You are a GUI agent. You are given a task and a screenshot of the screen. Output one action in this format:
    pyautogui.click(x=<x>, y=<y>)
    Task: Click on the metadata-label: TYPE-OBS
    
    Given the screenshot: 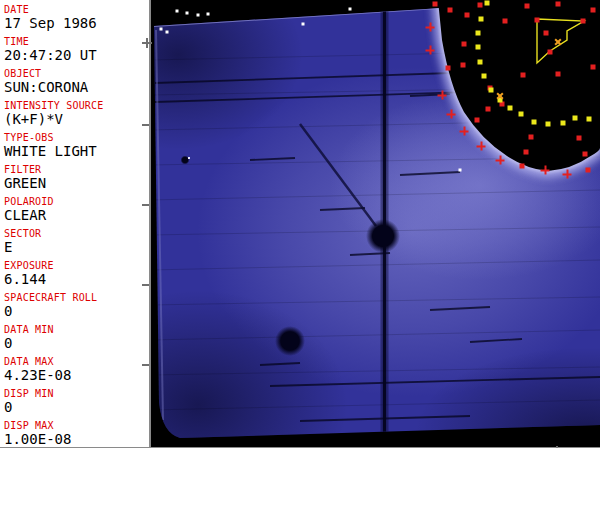 What is the action you would take?
    pyautogui.click(x=76, y=138)
    